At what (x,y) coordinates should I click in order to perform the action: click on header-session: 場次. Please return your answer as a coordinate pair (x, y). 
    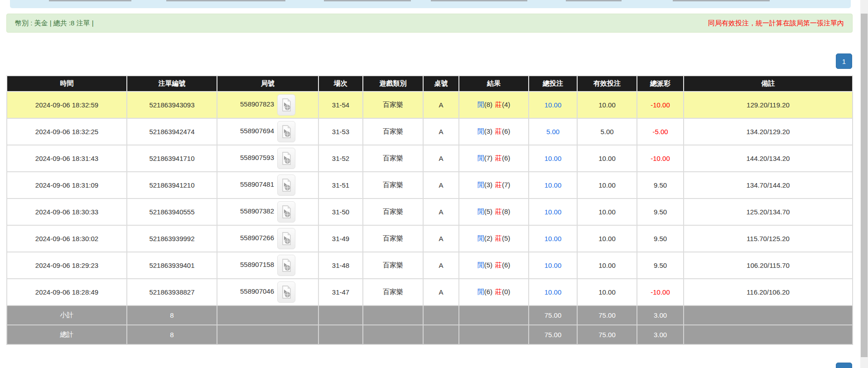
    Looking at the image, I should click on (341, 83).